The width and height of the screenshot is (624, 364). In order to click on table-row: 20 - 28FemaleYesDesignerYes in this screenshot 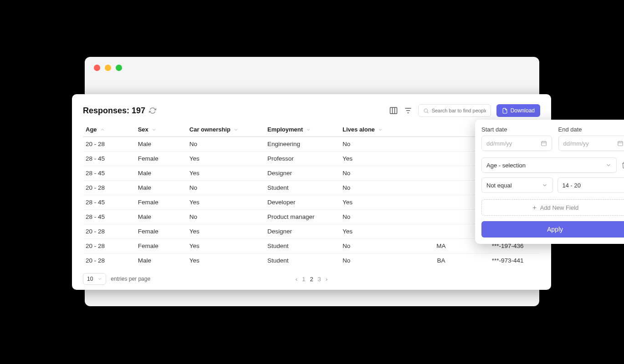, I will do `click(312, 232)`.